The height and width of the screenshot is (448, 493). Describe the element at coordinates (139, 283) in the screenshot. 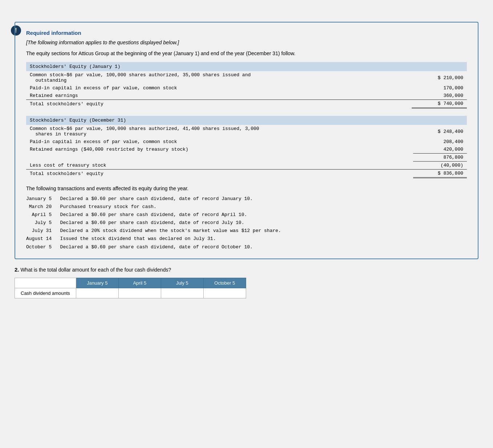

I see `dividends-col-apr5: April 5` at that location.